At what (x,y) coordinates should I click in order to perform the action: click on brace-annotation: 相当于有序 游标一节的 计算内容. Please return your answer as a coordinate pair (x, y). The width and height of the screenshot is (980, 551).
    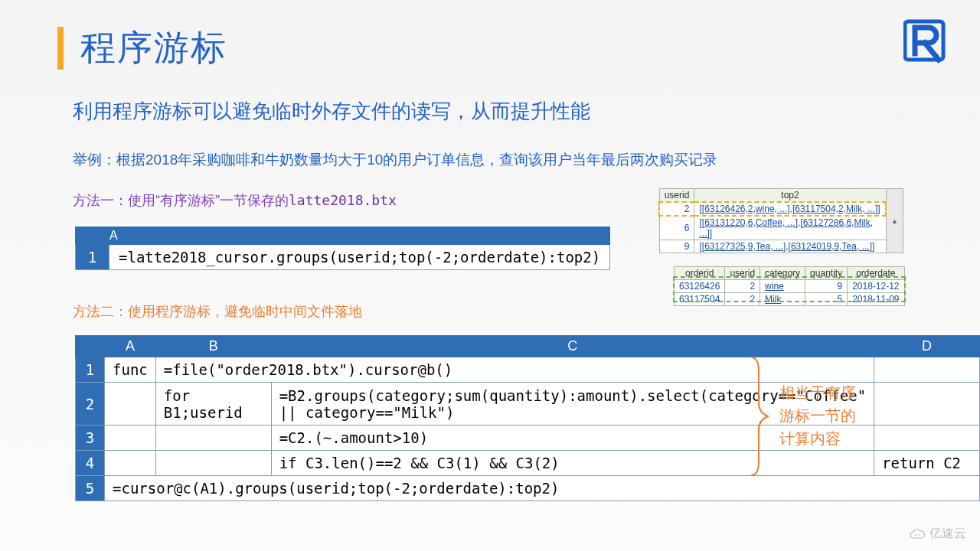
    Looking at the image, I should click on (818, 416).